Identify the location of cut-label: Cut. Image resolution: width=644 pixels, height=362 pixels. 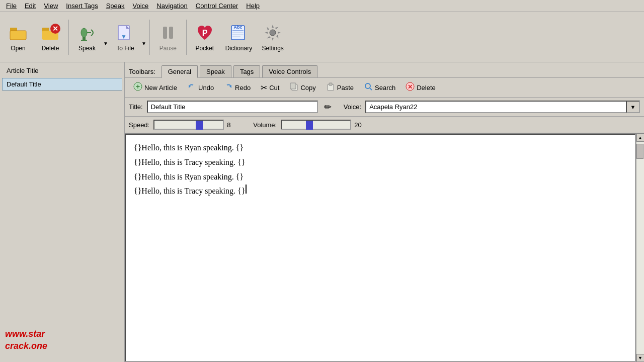
(274, 87).